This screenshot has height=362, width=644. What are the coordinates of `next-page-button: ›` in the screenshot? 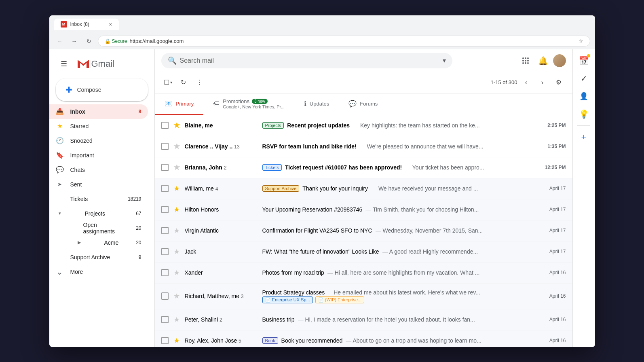 It's located at (543, 83).